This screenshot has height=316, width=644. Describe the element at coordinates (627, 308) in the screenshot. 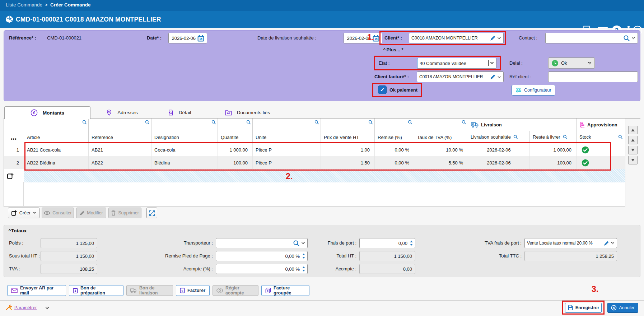

I see `annuler-label: Annuler` at that location.